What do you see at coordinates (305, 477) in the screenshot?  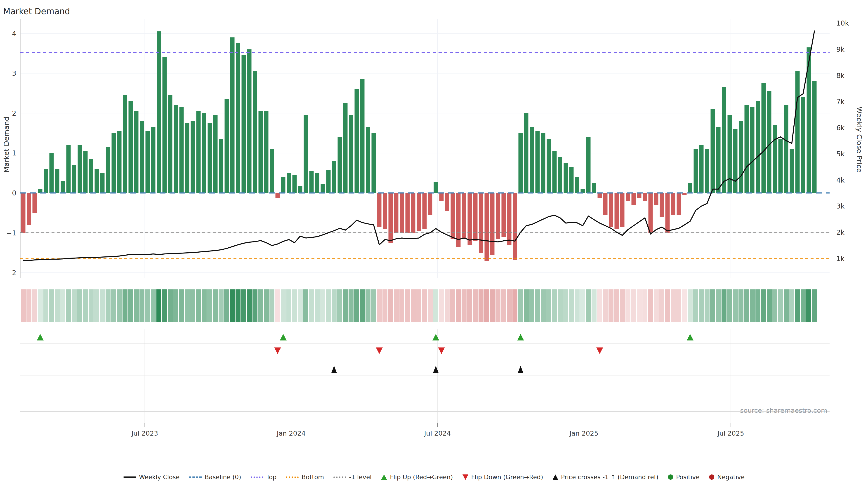 I see `legend-item: Bottom` at bounding box center [305, 477].